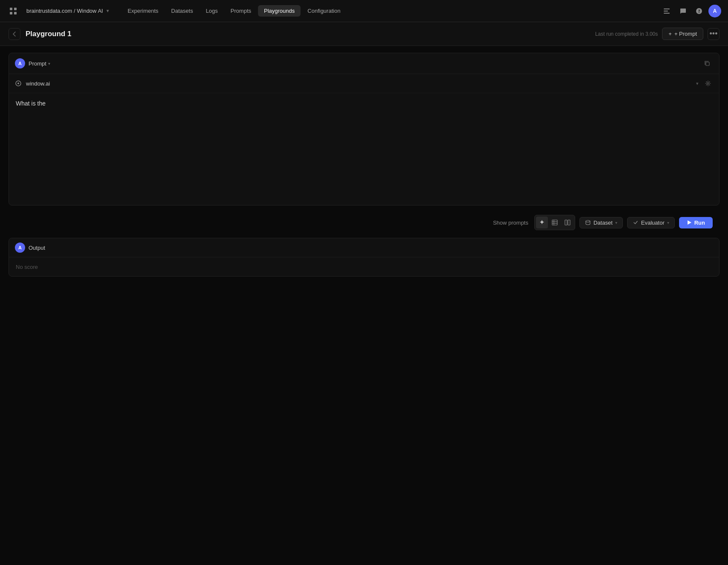 The width and height of the screenshot is (728, 565). What do you see at coordinates (697, 83) in the screenshot?
I see `model-chevron-icon: ▾` at bounding box center [697, 83].